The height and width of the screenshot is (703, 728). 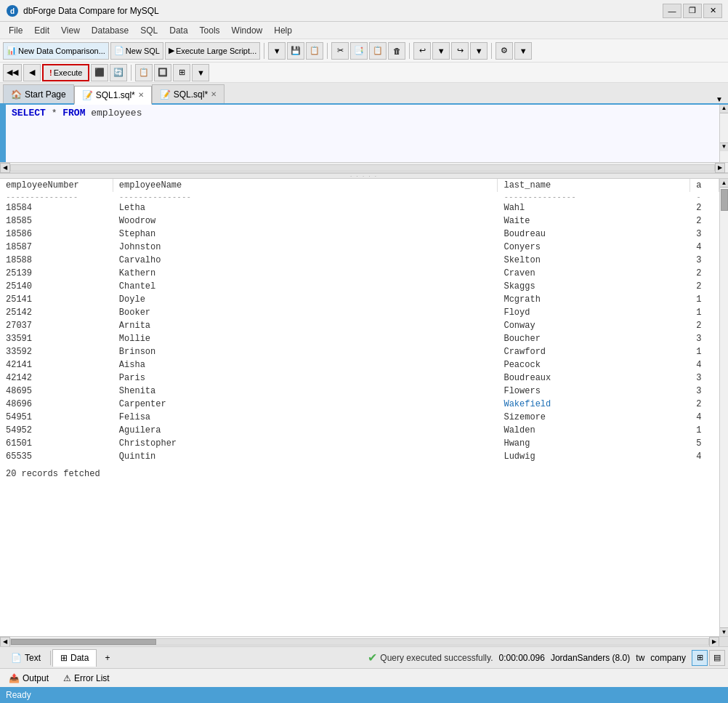 I want to click on splitter-corner: ⋮, so click(x=727, y=168).